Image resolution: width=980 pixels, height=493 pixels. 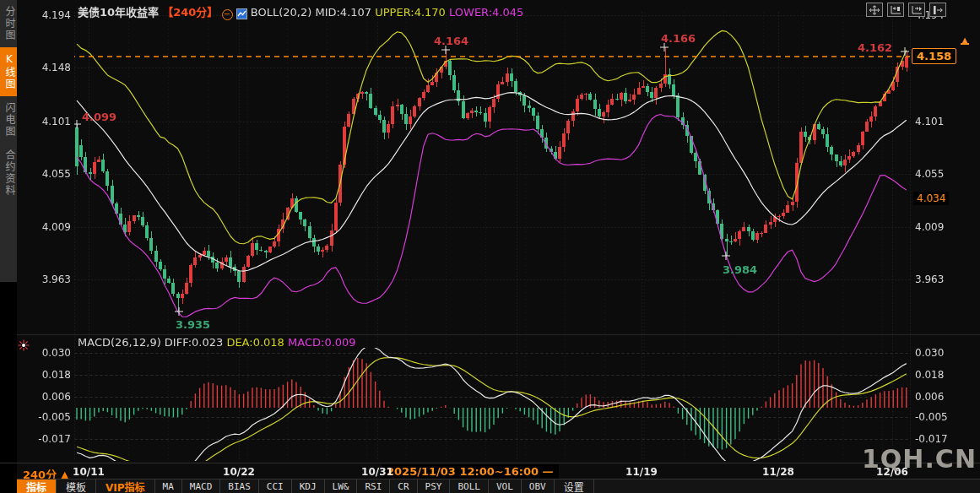 I want to click on price-axis-label-left-4.148: 4.148, so click(x=43, y=68).